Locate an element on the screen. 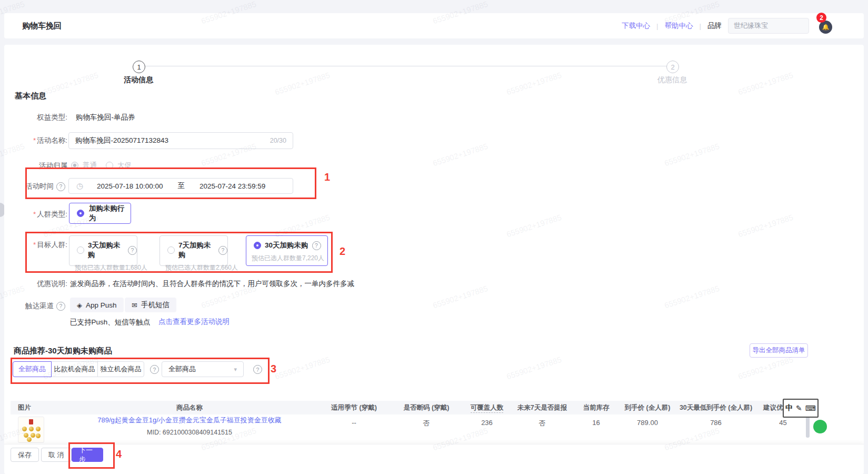 Image resolution: width=868 pixels, height=474 pixels. col-header-stock: 当前库存 is located at coordinates (596, 408).